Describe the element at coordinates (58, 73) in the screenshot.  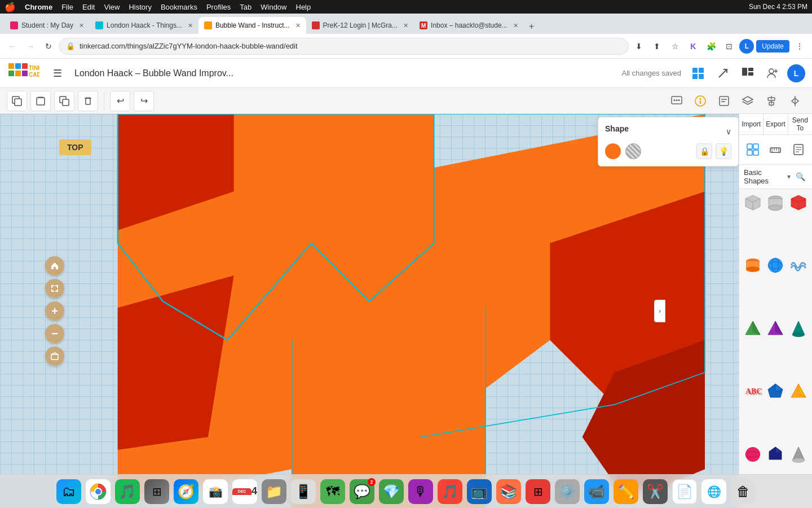
I see `hamburger-menu: ☰` at that location.